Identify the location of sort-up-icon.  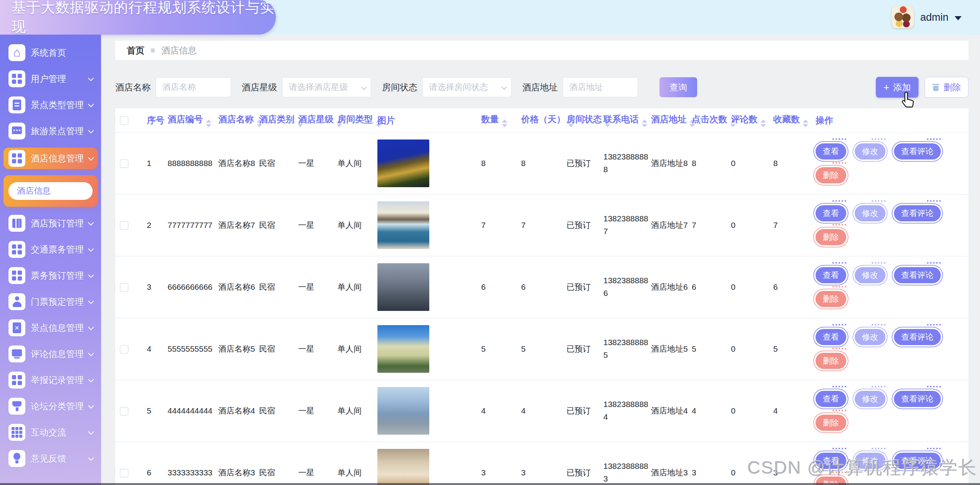
(806, 121).